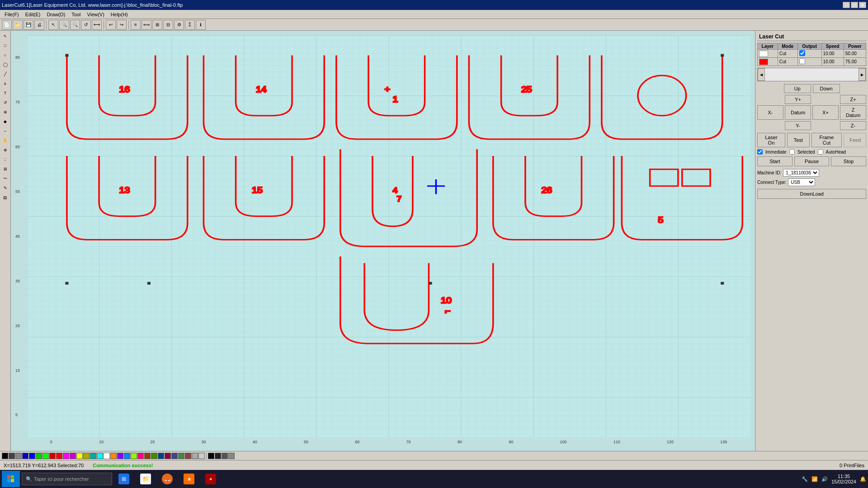 The height and width of the screenshot is (488, 868). I want to click on y-plus-button: Y+, so click(798, 99).